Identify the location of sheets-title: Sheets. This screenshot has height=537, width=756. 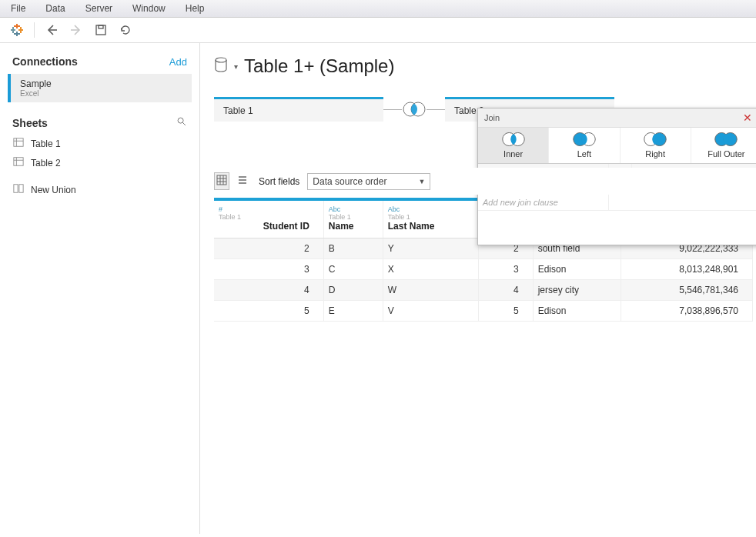
(30, 123).